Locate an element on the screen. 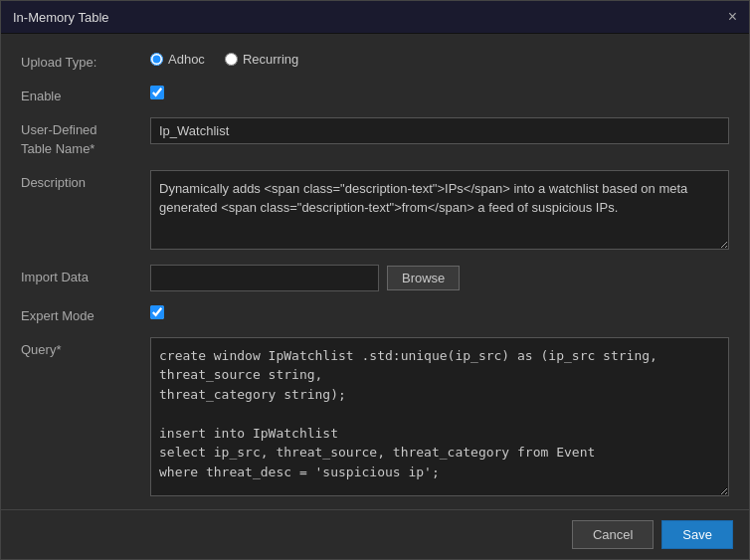 The height and width of the screenshot is (560, 750). enable-control is located at coordinates (440, 92).